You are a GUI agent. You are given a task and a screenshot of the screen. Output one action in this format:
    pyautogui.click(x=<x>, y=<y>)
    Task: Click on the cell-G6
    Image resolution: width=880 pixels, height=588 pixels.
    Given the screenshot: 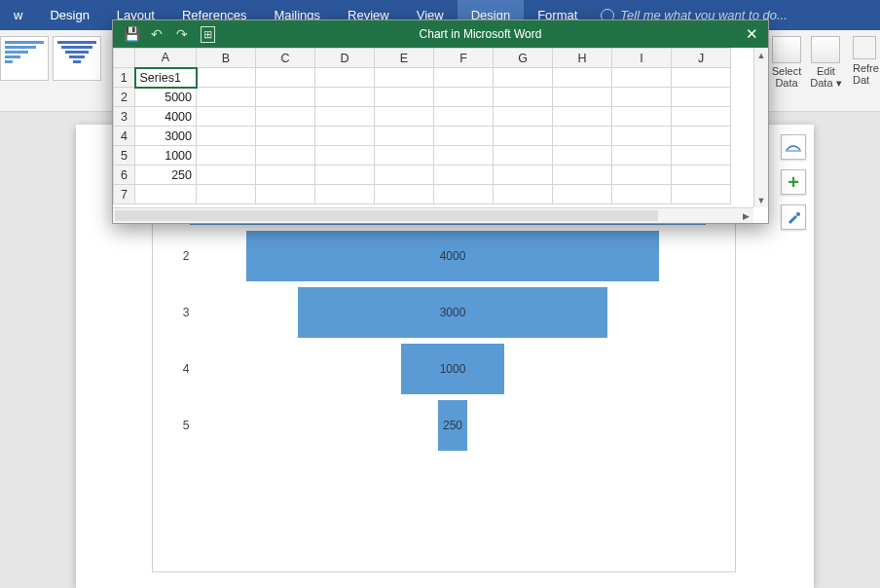 What is the action you would take?
    pyautogui.click(x=524, y=175)
    